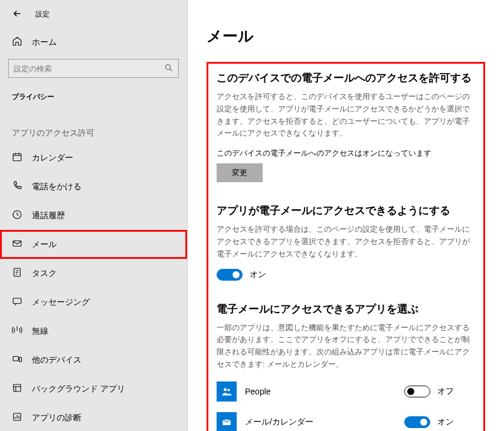  What do you see at coordinates (57, 360) in the screenshot?
I see `nav-label: 他のデバイス` at bounding box center [57, 360].